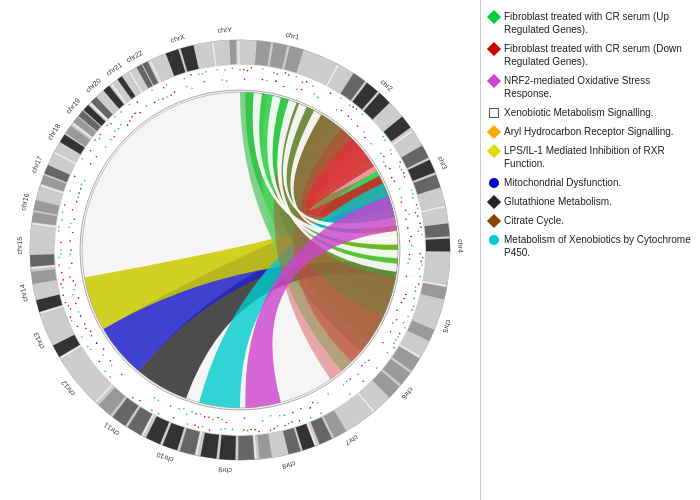 The width and height of the screenshot is (700, 500). What do you see at coordinates (386, 85) in the screenshot?
I see `chr-label-chr2: chr2` at bounding box center [386, 85].